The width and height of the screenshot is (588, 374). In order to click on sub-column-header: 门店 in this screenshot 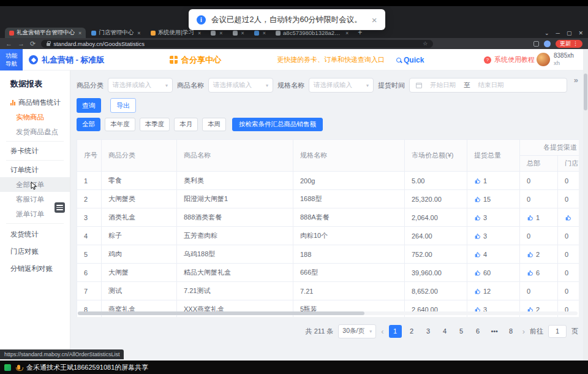, I will do `click(568, 164)`.